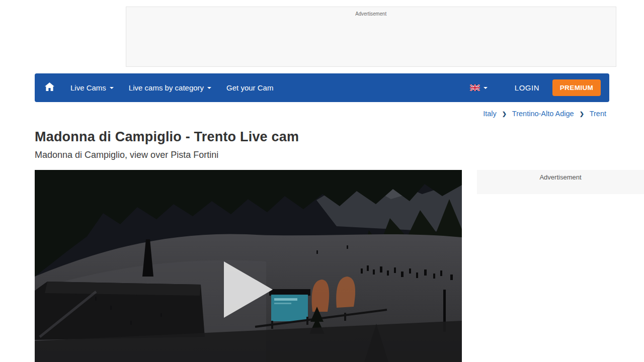 The height and width of the screenshot is (362, 644). Describe the element at coordinates (371, 37) in the screenshot. I see `top-ad-banner: Advertisement` at that location.